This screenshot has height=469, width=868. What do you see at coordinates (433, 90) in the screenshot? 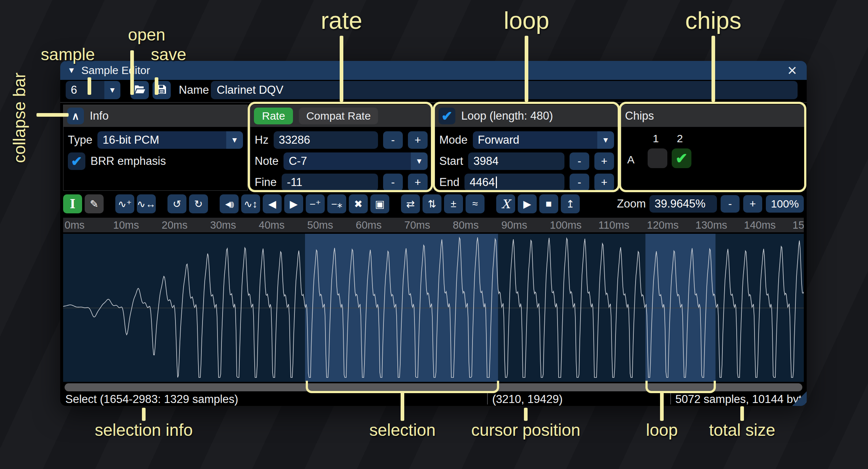
I see `sample-row: 6 ▼ Name Clarinet DQV` at bounding box center [433, 90].